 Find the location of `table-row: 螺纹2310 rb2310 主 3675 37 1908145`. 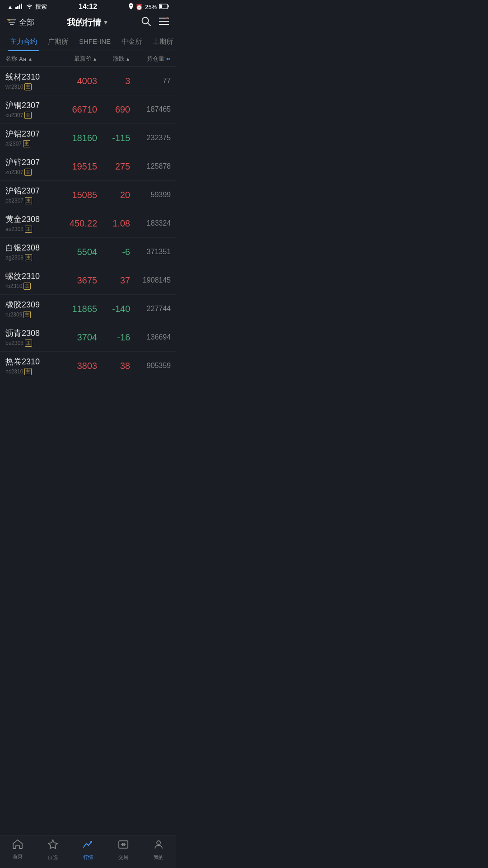

table-row: 螺纹2310 rb2310 主 3675 37 1908145 is located at coordinates (88, 280).